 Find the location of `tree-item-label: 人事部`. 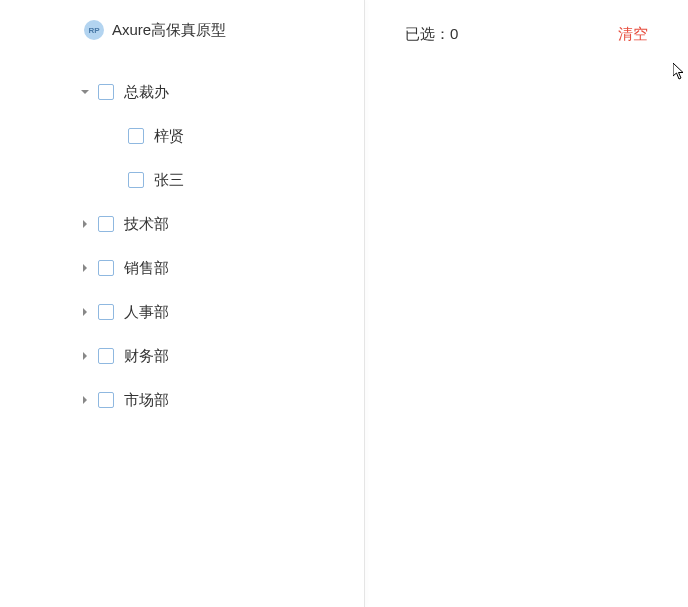

tree-item-label: 人事部 is located at coordinates (146, 312).